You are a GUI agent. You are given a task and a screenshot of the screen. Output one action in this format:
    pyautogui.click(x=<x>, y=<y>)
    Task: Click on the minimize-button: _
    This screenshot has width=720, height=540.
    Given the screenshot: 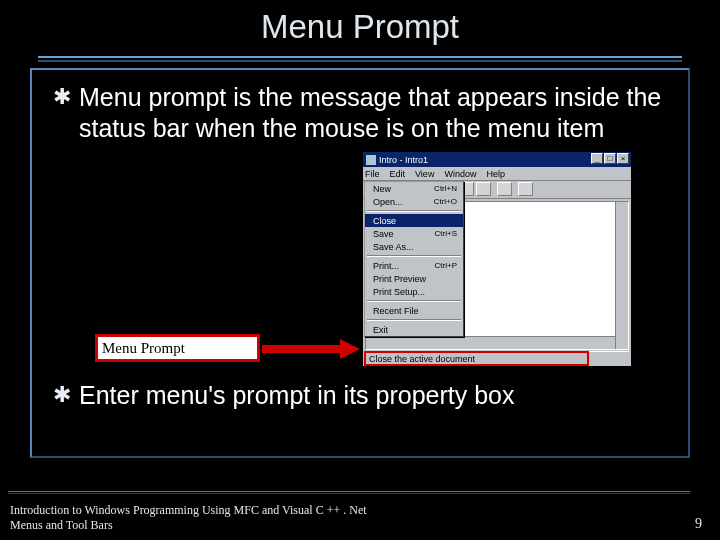 What is the action you would take?
    pyautogui.click(x=597, y=158)
    